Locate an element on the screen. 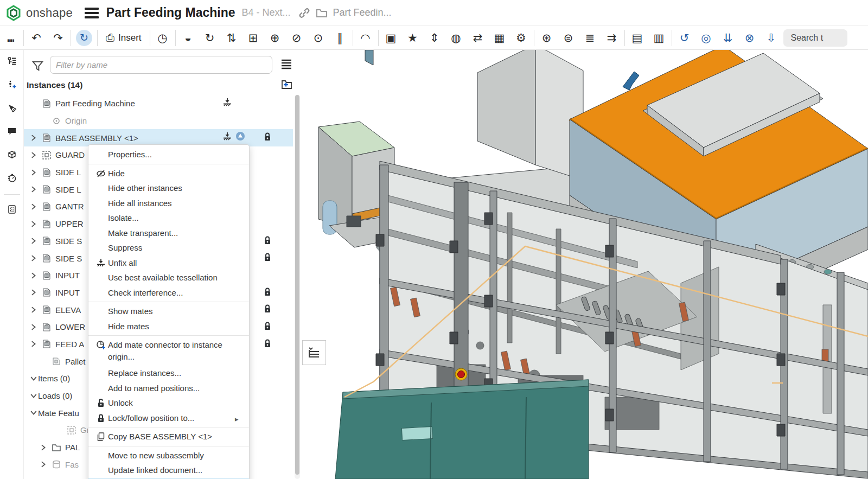  history-icon is located at coordinates (12, 178).